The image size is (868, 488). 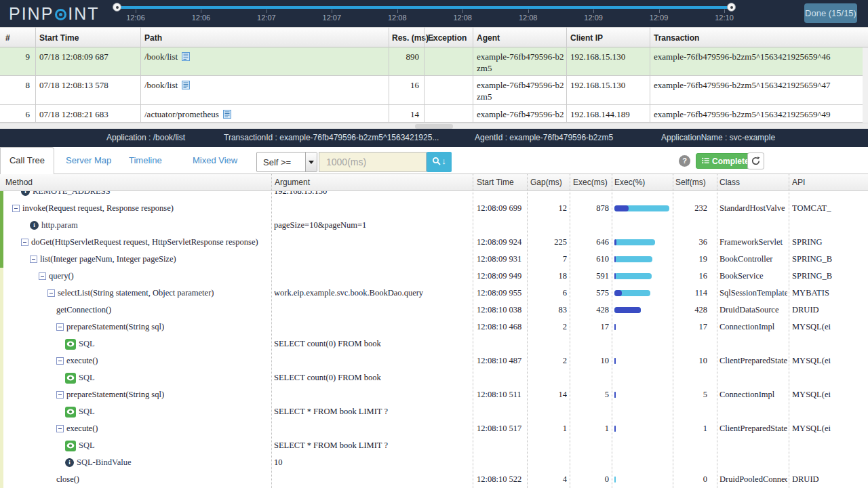 I want to click on vertical-scrollbar, so click(x=865, y=85).